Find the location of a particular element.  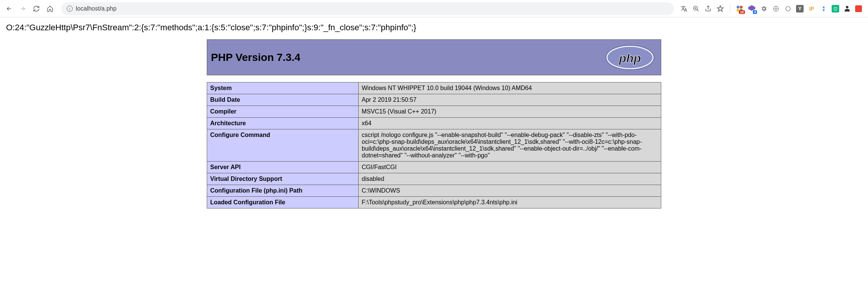

config-value: F:\Tools\phpstudy_pro\Extensions\php\php… is located at coordinates (510, 203).